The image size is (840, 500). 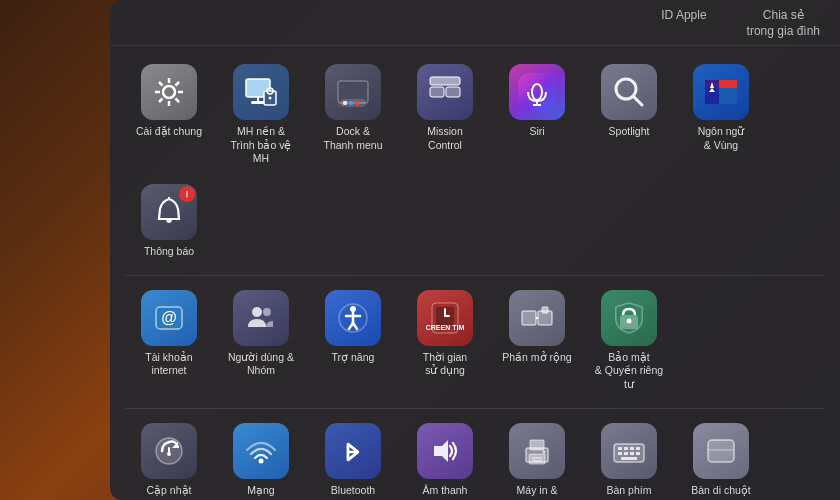 I want to click on section-3: Cập nhậtphần mềm Mạng, so click(x=475, y=456).